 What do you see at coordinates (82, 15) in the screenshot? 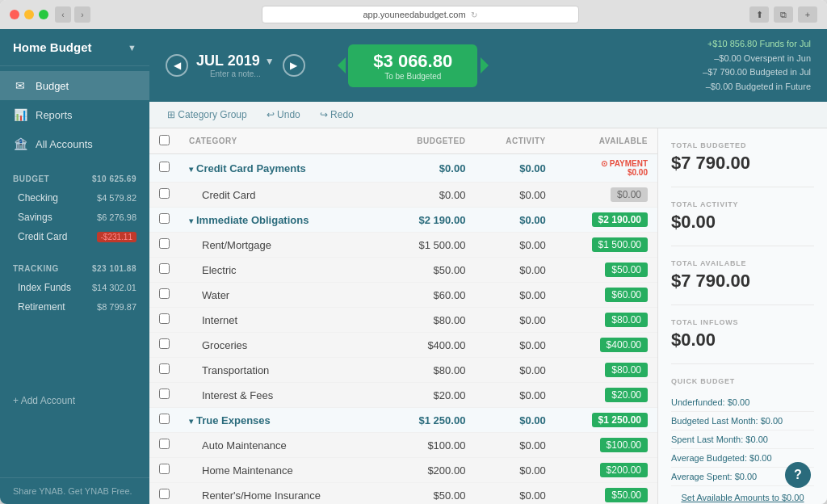
I see `forward-button: ›` at bounding box center [82, 15].